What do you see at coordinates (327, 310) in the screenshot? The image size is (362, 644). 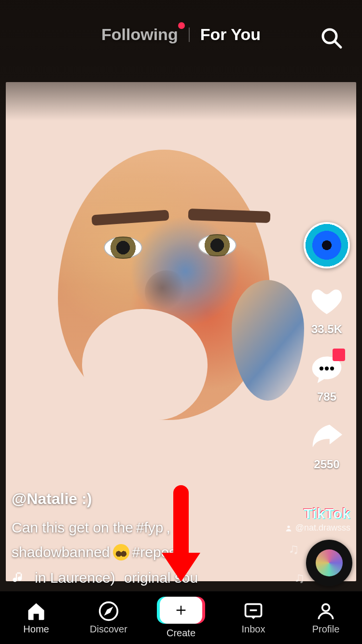 I see `like-button: 33.5K` at bounding box center [327, 310].